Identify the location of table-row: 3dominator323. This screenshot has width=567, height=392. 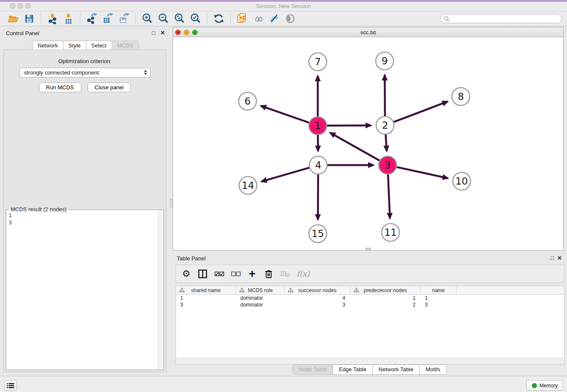
(370, 305).